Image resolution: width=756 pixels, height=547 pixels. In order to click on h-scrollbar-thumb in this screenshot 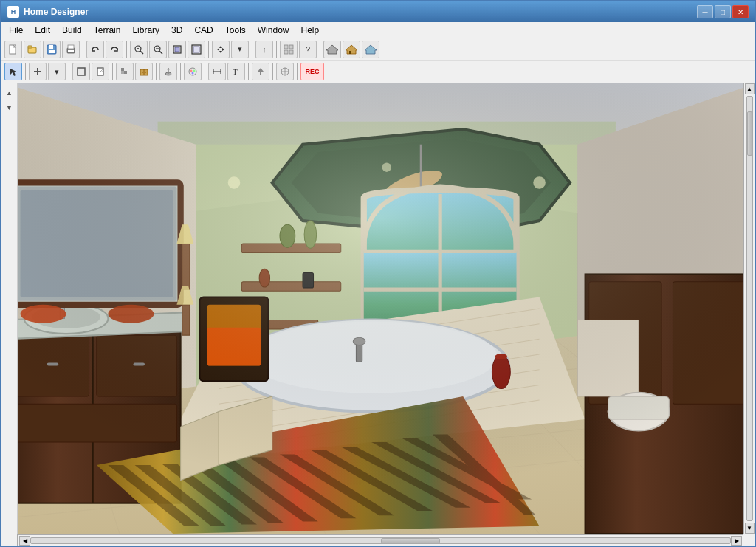, I will do `click(410, 540)`.